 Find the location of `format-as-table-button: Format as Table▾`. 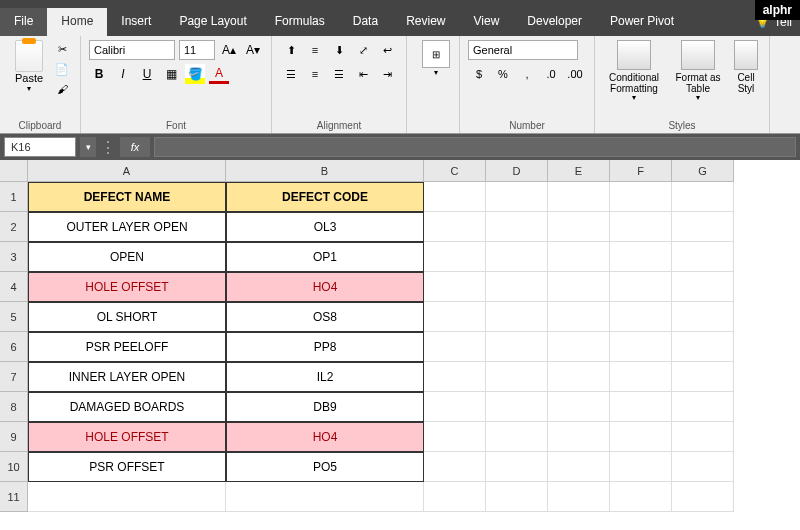

format-as-table-button: Format as Table▾ is located at coordinates (698, 72).